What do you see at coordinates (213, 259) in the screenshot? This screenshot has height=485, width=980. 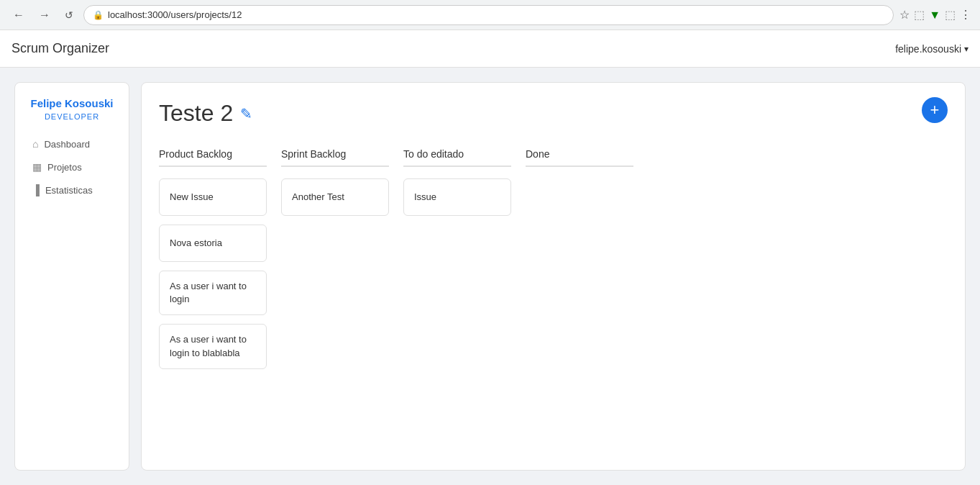 I see `kanban-column-product-backlog: Product BacklogNew IssueNova estoriaAs a…` at bounding box center [213, 259].